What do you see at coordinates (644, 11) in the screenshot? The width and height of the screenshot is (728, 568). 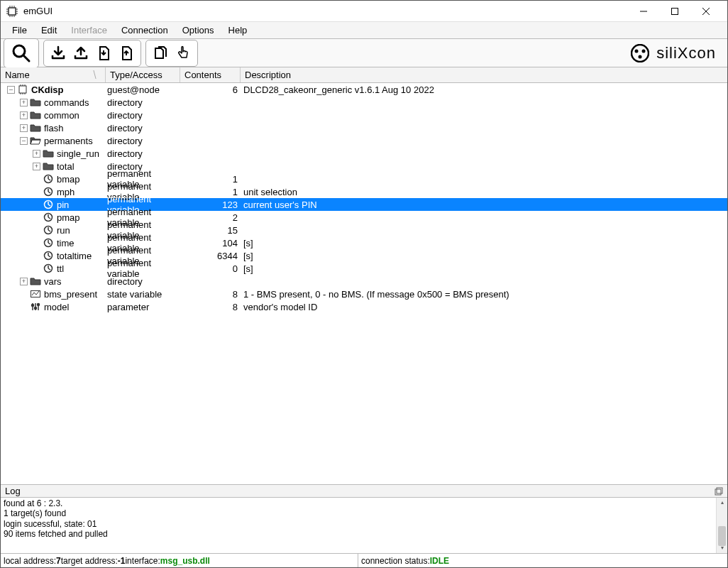 I see `minimize-button` at bounding box center [644, 11].